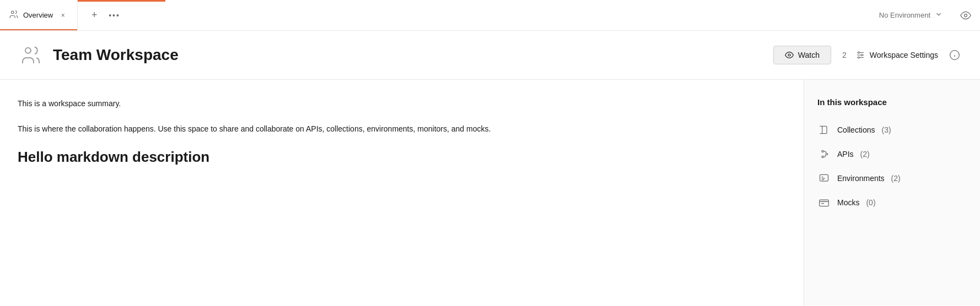 The image size is (980, 306). What do you see at coordinates (848, 203) in the screenshot?
I see `mocks-label: Mocks` at bounding box center [848, 203].